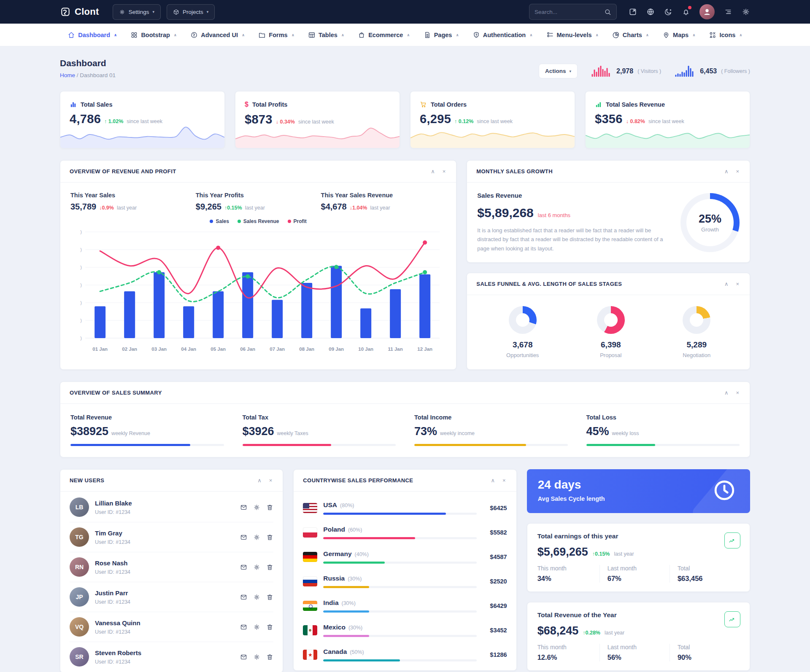 This screenshot has width=810, height=672. Describe the element at coordinates (633, 12) in the screenshot. I see `fullscreen-icon` at that location.